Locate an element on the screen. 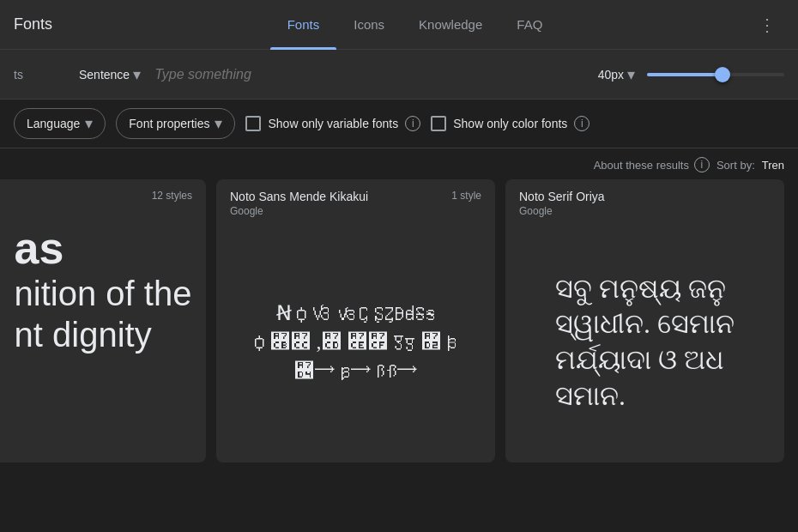 The image size is (798, 532). size-control: 40px ▾ is located at coordinates (688, 75).